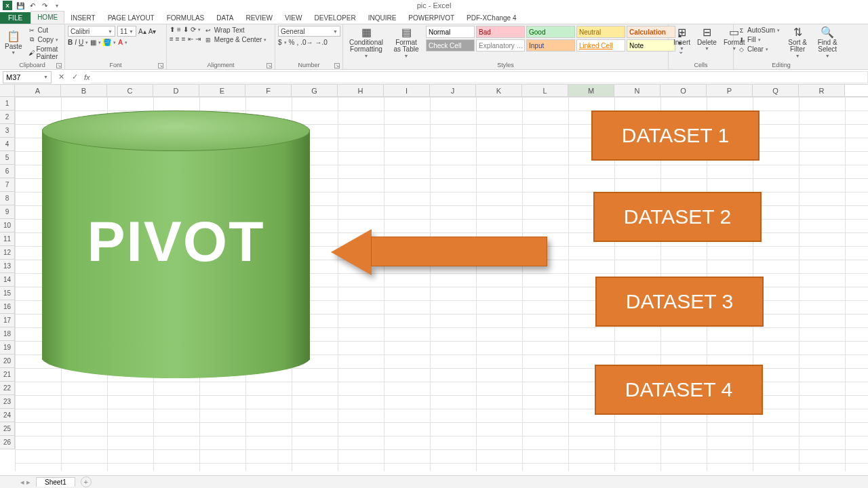 Image resolution: width=868 pixels, height=488 pixels. Describe the element at coordinates (7, 388) in the screenshot. I see `row-header-22: 22` at that location.